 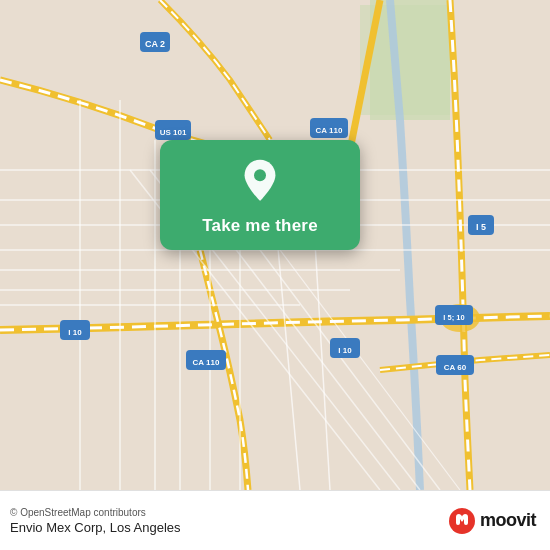 What do you see at coordinates (174, 132) in the screenshot?
I see `svg-text: US 101` at bounding box center [174, 132].